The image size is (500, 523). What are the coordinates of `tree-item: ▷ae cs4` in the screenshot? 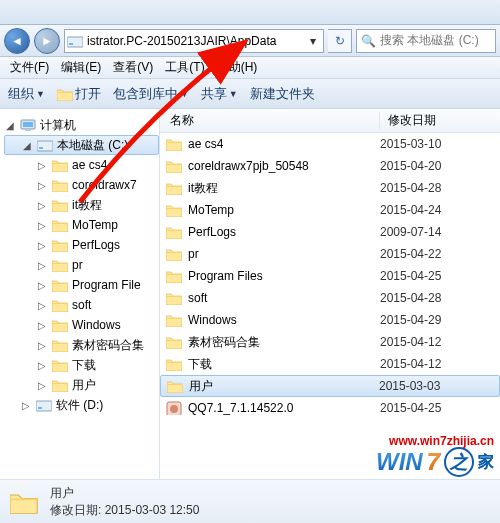 It's located at (82, 165).